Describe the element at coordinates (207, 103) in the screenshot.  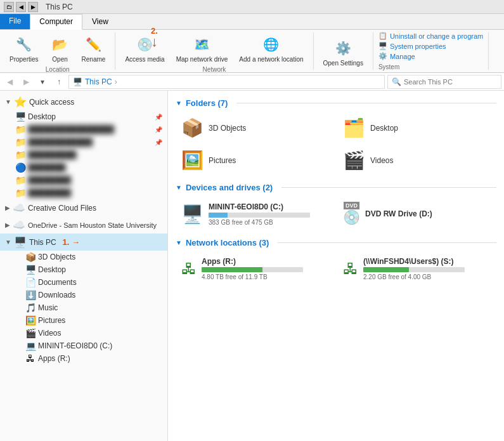
I see `folders-section-label: Folders (7)` at that location.